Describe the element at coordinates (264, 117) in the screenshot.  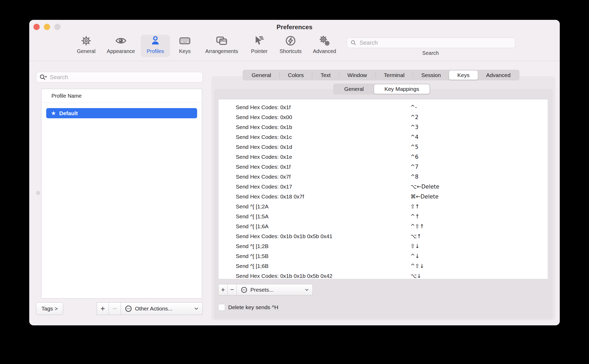
I see `mapping-action: Send Hex Codes: 0x00` at that location.